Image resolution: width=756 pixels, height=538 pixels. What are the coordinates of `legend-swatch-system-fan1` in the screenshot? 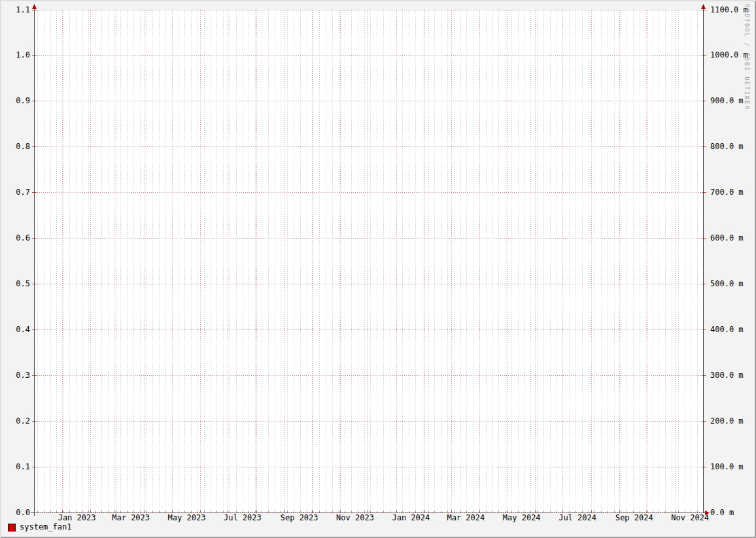 It's located at (12, 528).